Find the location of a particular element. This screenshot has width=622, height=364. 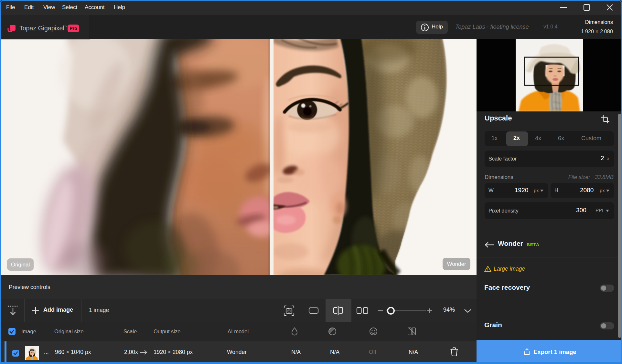

svg-text: Original is located at coordinates (21, 265).